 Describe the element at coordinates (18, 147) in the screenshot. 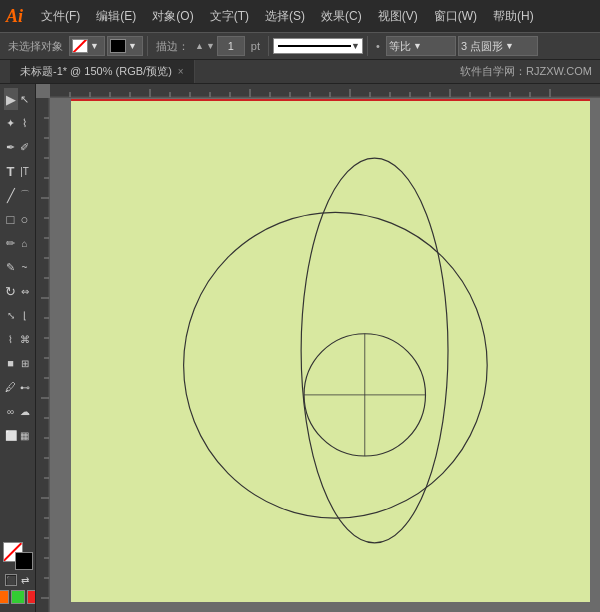

I see `tool-row-pen: ✒ ✐` at that location.